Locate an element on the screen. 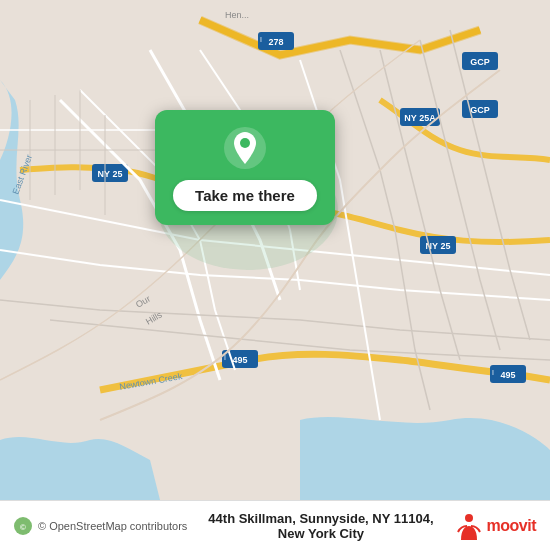  moovit-brand-text: moovit is located at coordinates (512, 526).